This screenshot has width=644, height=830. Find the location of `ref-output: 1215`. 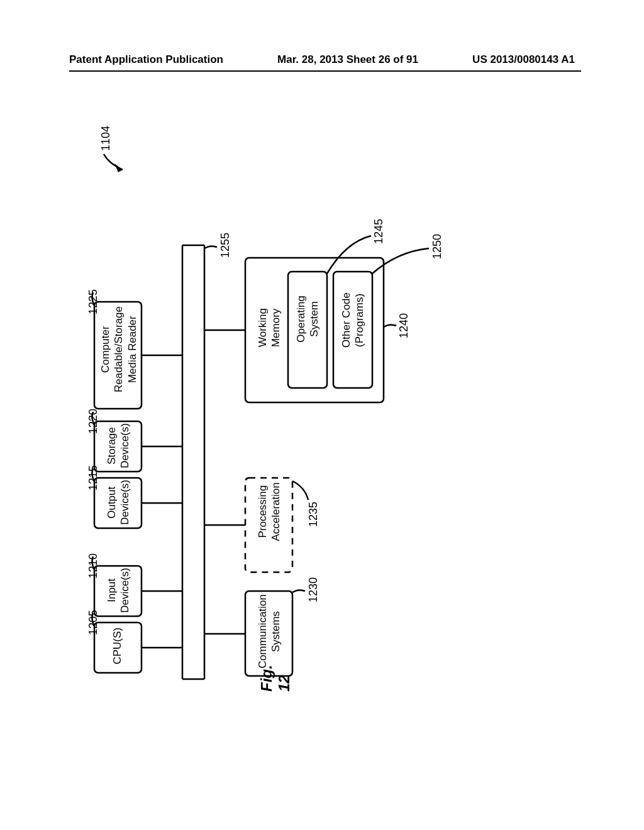

ref-output: 1215 is located at coordinates (93, 478).